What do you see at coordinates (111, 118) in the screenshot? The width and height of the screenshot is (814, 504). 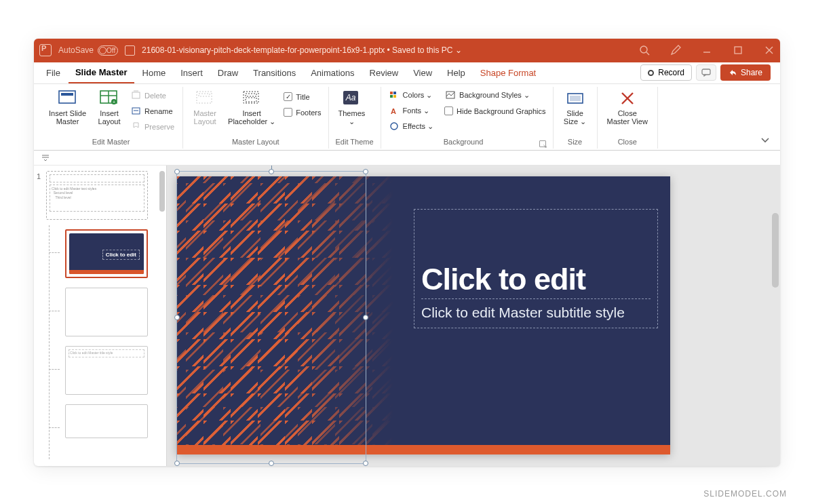 I see `group-edit-master: Insert Slide Master + Insert Layout Dele…` at bounding box center [111, 118].